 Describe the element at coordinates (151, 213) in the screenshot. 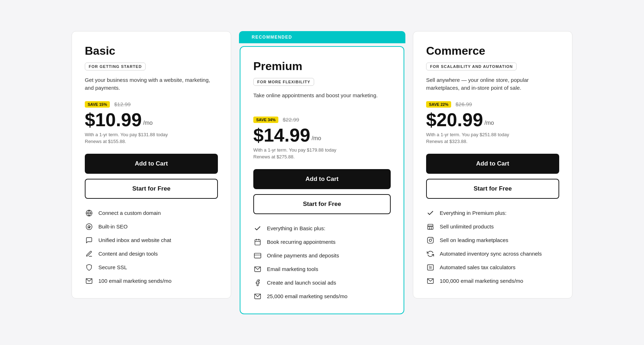

I see `feature-item: Connect a custom domain` at that location.